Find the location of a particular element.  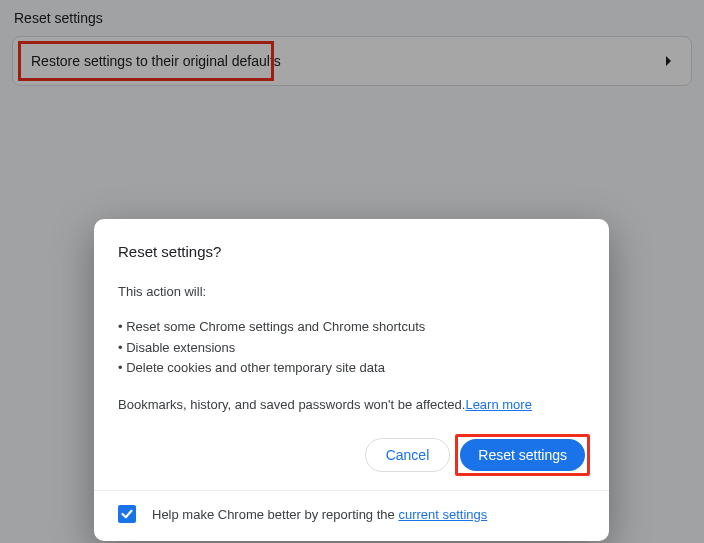

report-settings-checkbox is located at coordinates (127, 514).